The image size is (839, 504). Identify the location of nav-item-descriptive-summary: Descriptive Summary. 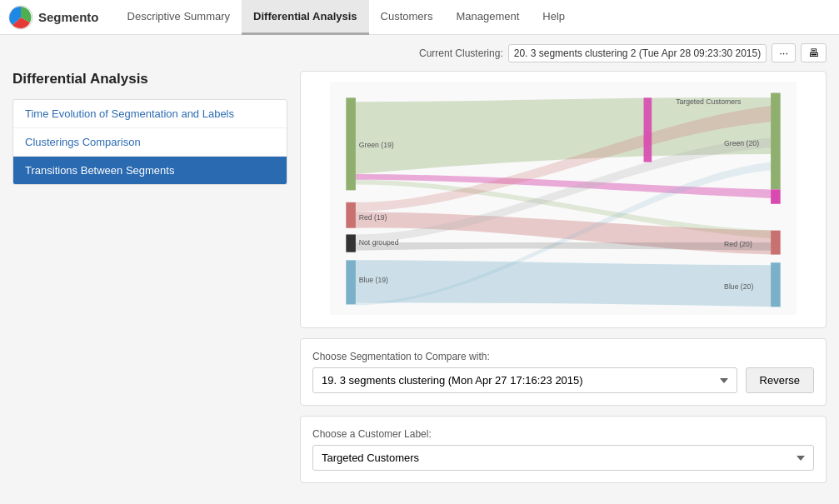
(179, 17).